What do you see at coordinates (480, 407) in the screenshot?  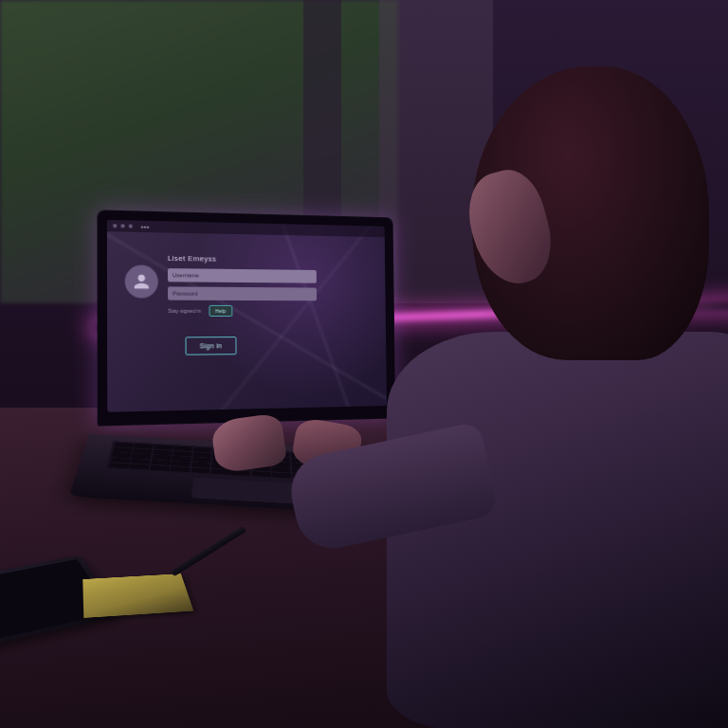 I see `cup-sleeve` at bounding box center [480, 407].